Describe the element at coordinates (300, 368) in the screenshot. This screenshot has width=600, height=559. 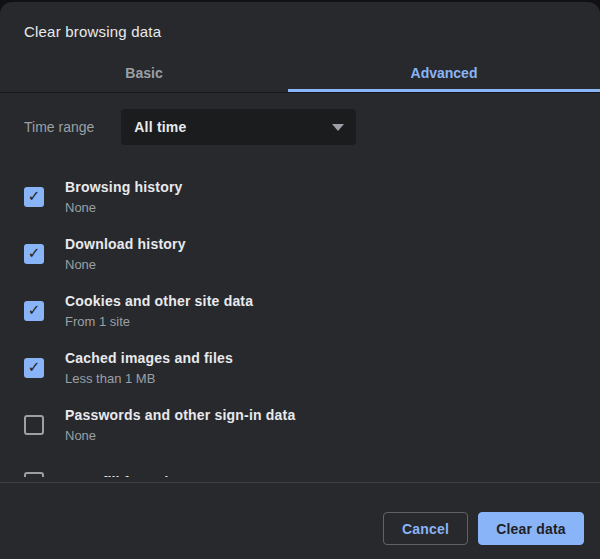
I see `row-cached-images: ✓ Cached images and files Less than 1 MB` at that location.